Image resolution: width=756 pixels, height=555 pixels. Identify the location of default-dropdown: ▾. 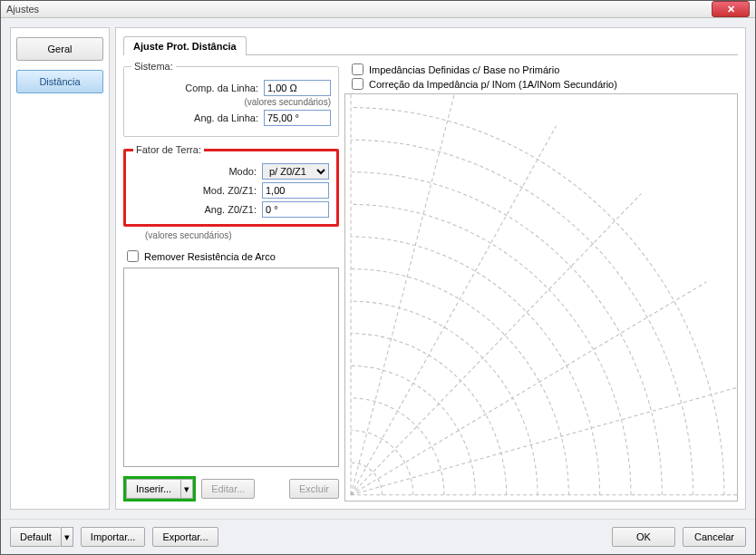
(67, 537).